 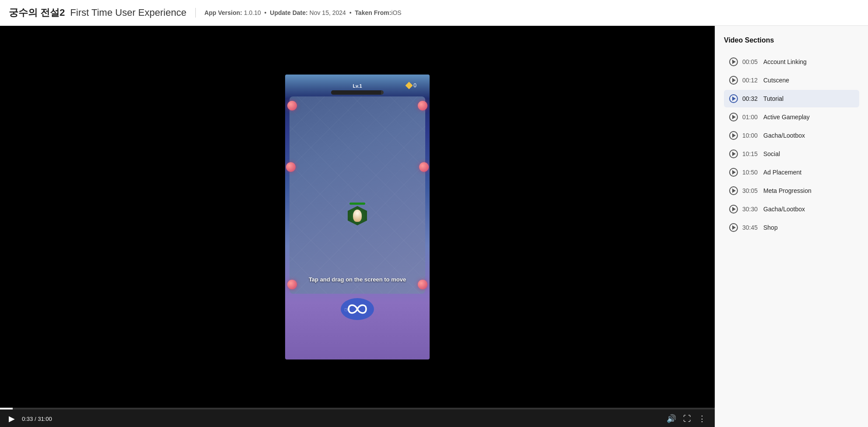 I want to click on more-button: ⋮, so click(x=702, y=419).